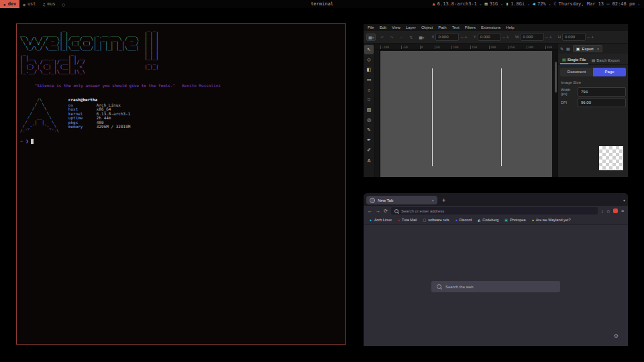 This screenshot has height=362, width=644. Describe the element at coordinates (470, 27) in the screenshot. I see `menu-filters: Filters` at that location.